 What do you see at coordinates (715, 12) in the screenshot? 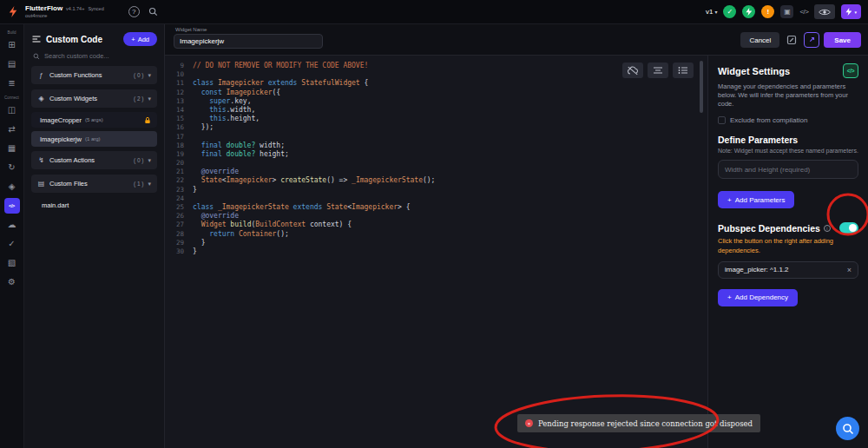
I see `chevron-down-icon: ▾` at bounding box center [715, 12].